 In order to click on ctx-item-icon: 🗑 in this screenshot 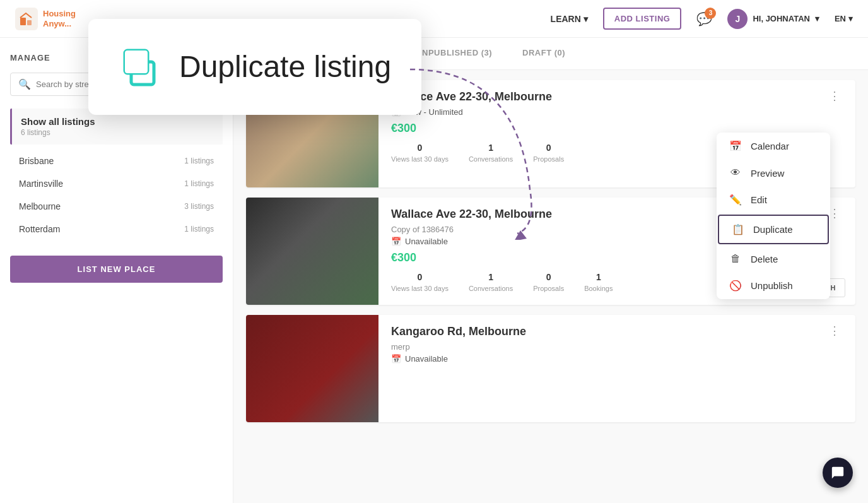, I will do `click(736, 259)`.